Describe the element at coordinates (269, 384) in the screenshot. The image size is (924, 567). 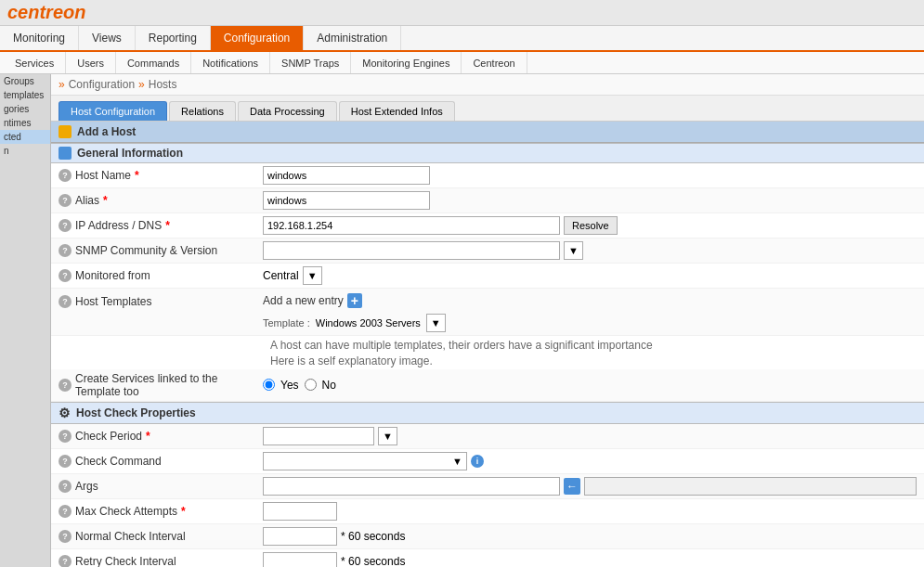
I see `create-services-yes-radio` at that location.